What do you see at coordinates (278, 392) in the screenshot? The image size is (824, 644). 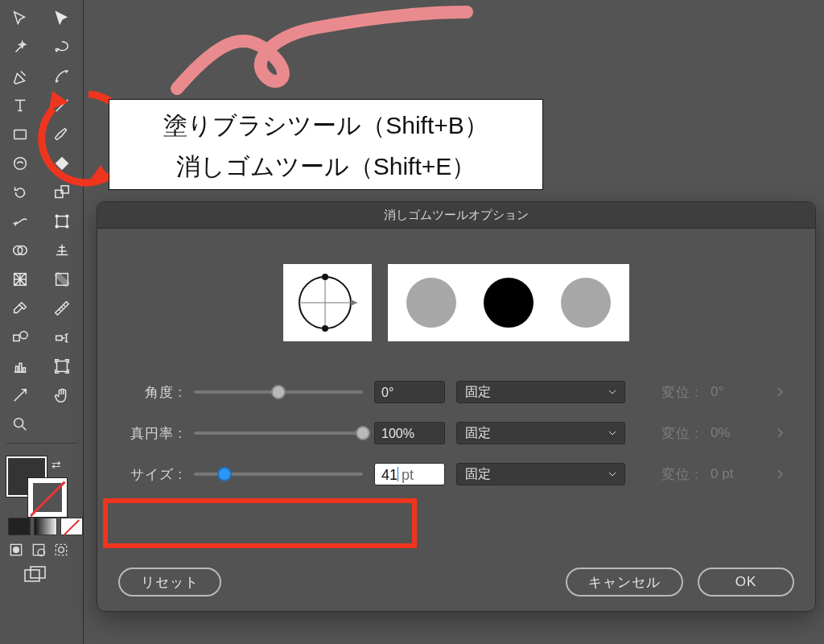 I see `angle-slider-thumb` at bounding box center [278, 392].